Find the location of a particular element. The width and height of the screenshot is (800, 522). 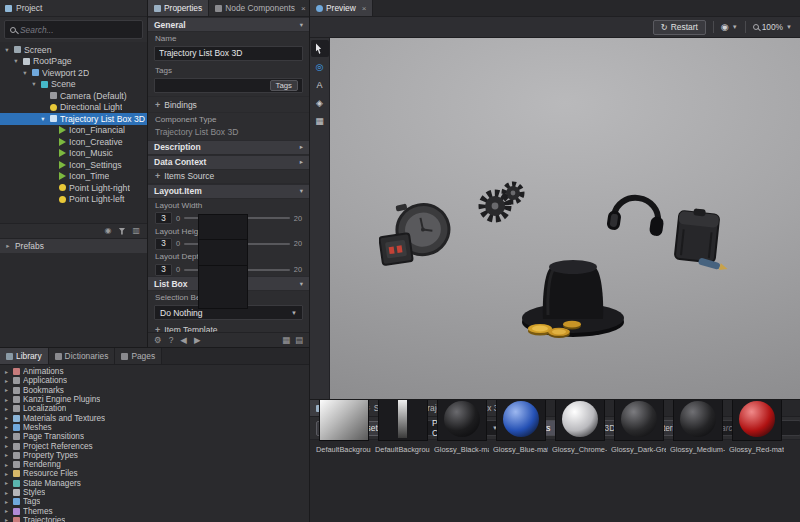

section-layout-item: Layout.Item ▾ is located at coordinates (228, 192).